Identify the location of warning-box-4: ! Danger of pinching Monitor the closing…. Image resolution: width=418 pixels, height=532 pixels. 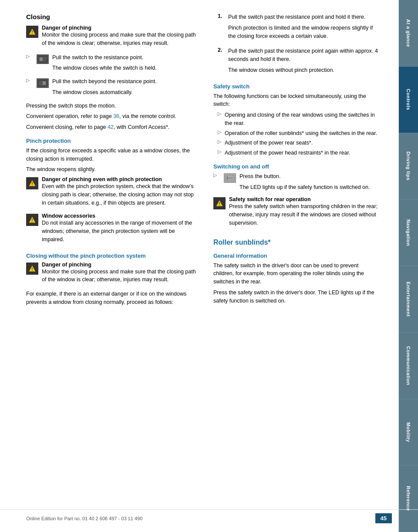
(111, 274).